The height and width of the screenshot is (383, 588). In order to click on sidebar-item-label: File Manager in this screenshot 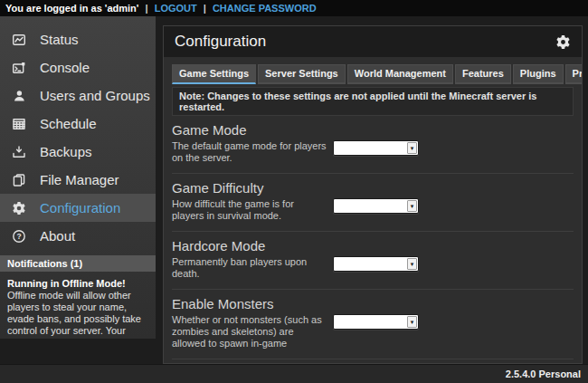, I will do `click(80, 179)`.